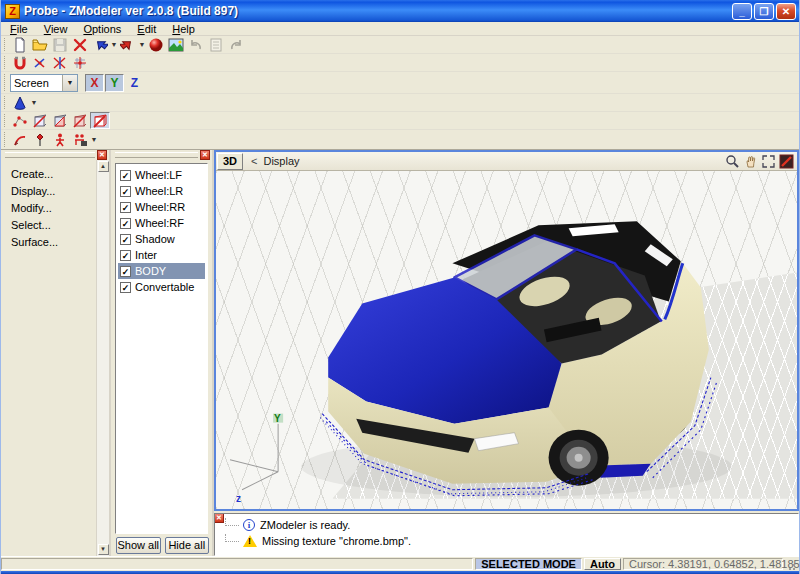 This screenshot has width=800, height=574. I want to click on scroll-down-icon: ▼, so click(104, 550).